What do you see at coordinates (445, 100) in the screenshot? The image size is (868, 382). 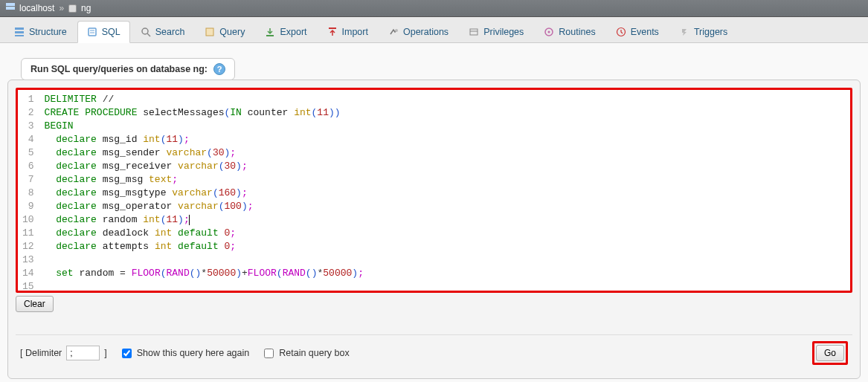 I see `code-line: DELIMITER //` at bounding box center [445, 100].